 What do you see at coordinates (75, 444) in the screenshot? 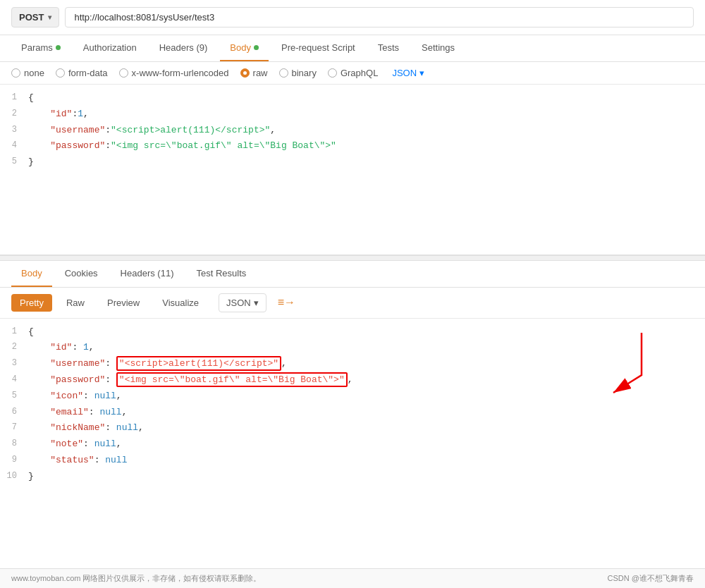
I see `res-content-8: "note": null,` at bounding box center [75, 444].